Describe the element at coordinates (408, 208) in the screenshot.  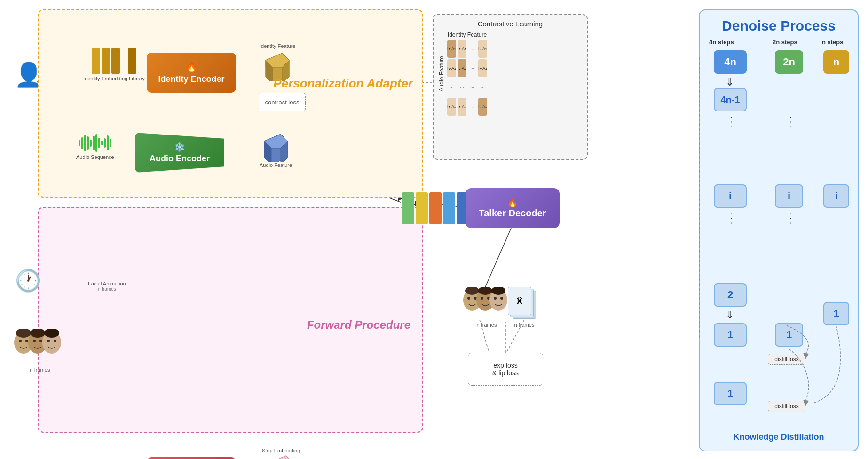
I see `feat-green` at that location.